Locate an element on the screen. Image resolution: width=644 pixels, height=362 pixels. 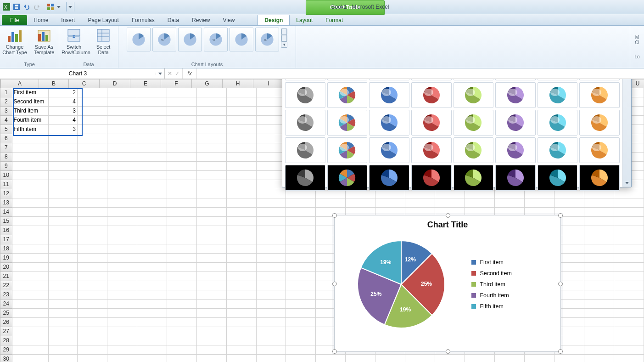
cell-B2: 4 is located at coordinates (63, 102).